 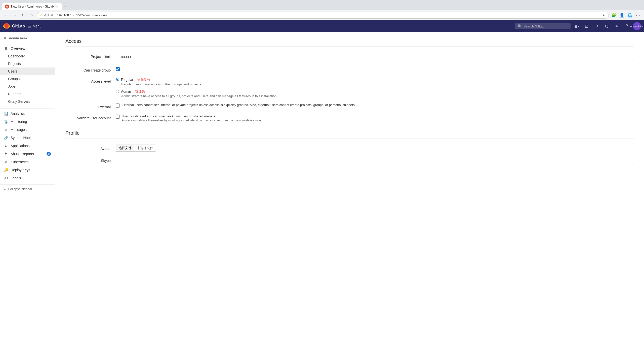 What do you see at coordinates (5, 189) in the screenshot?
I see `collapse-icon: «` at bounding box center [5, 189].